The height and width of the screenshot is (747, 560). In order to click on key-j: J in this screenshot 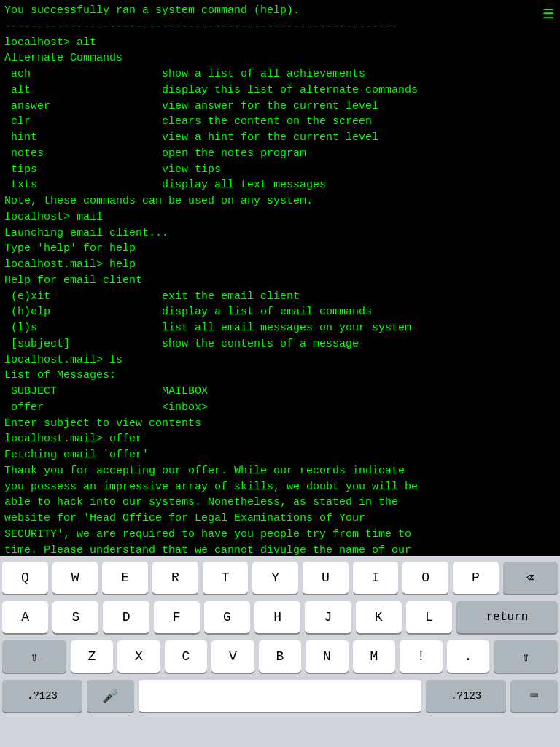, I will do `click(328, 617)`.